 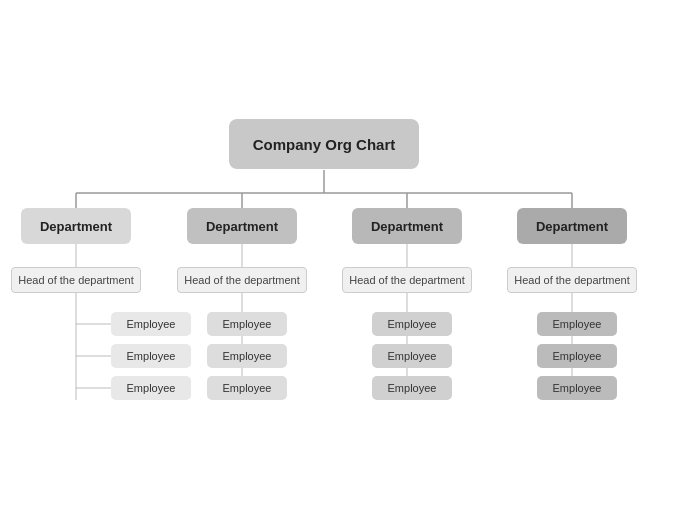 I want to click on dept3-emp2-label: Employee, so click(x=412, y=356).